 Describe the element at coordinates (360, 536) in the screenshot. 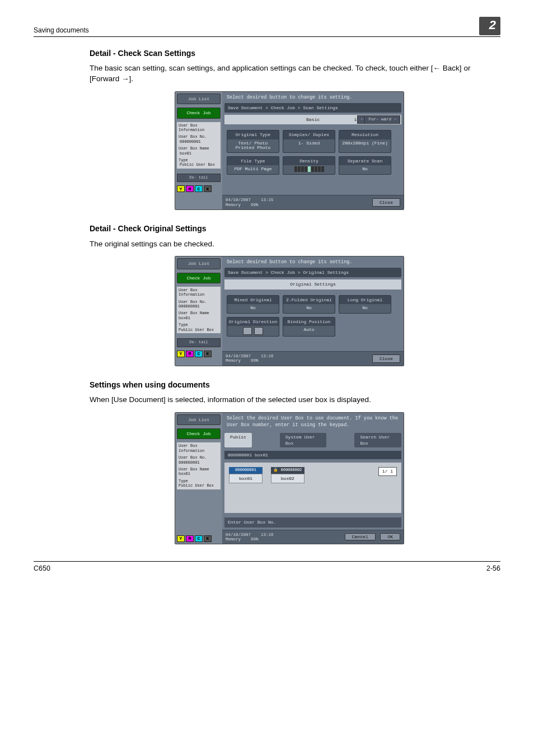

I see `cancel-button: Cancel` at that location.